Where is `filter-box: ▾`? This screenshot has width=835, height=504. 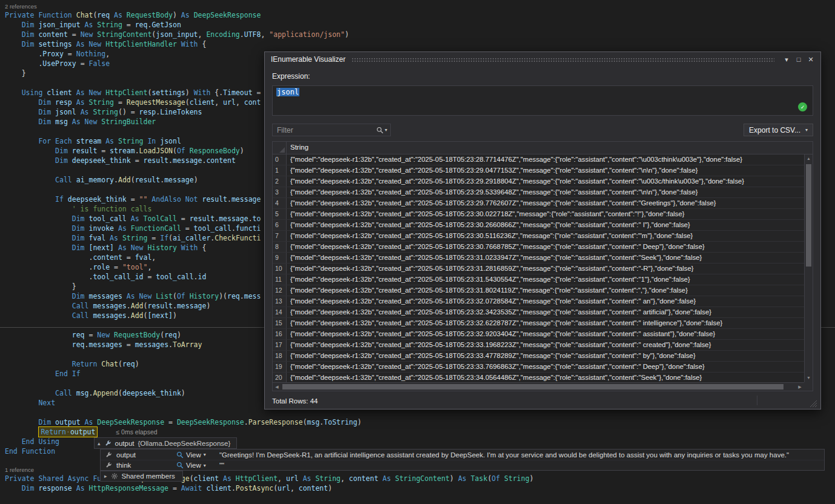 filter-box: ▾ is located at coordinates (331, 130).